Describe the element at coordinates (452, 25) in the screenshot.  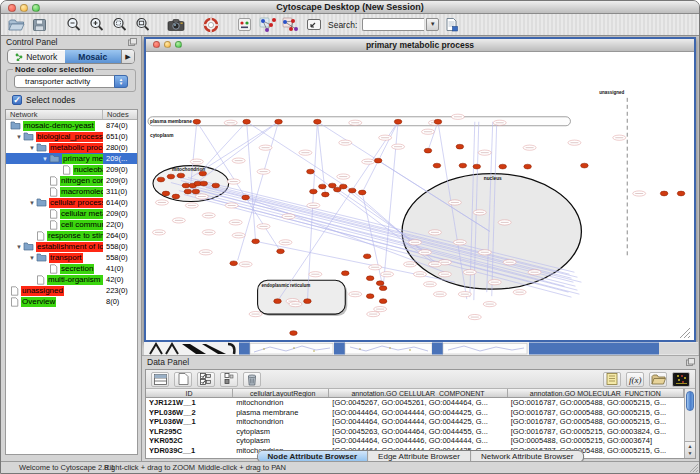
I see `attribute-file-icon` at that location.